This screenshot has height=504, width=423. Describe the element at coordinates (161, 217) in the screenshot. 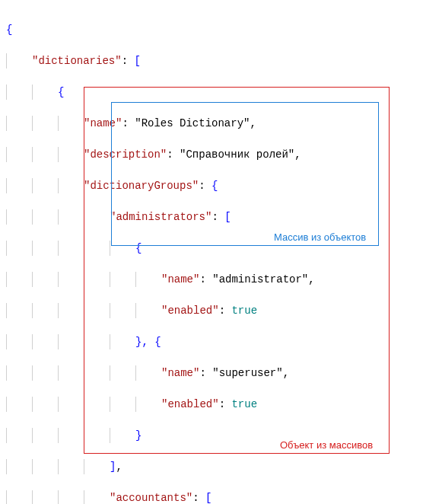

I see `json-key: "administrators"` at that location.